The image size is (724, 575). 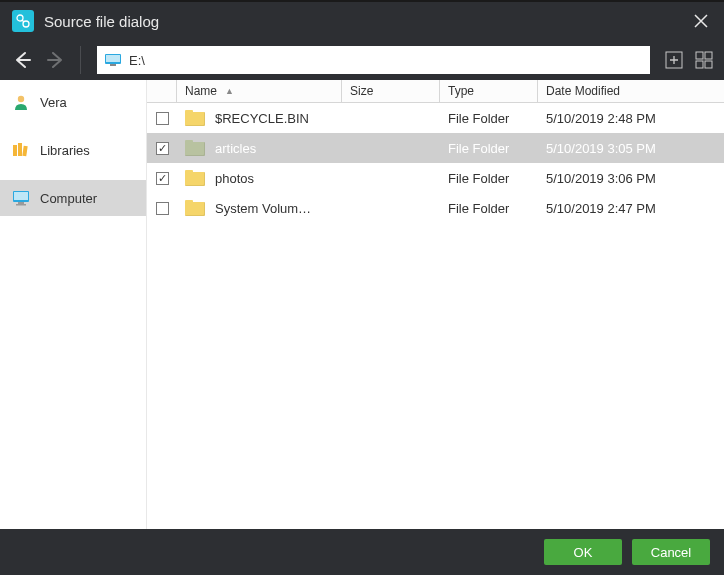 What do you see at coordinates (201, 91) in the screenshot?
I see `column-label: Name` at bounding box center [201, 91].